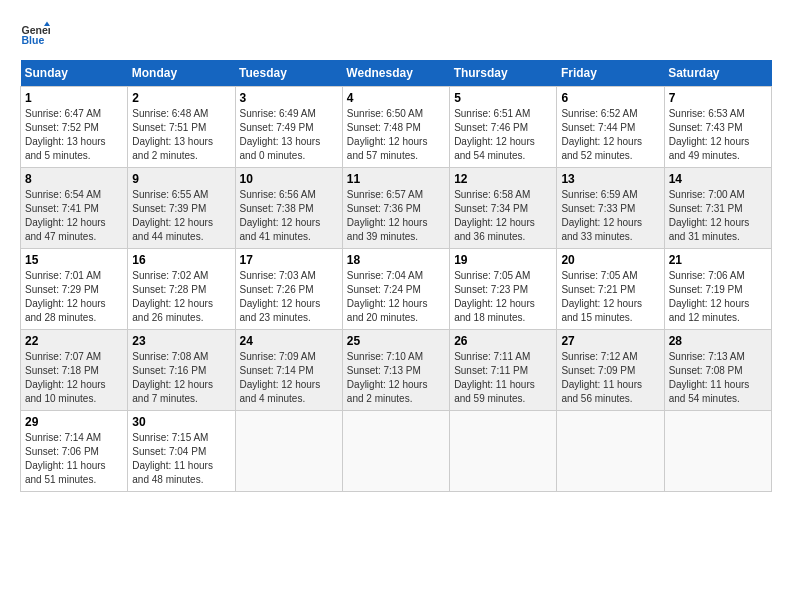 The height and width of the screenshot is (612, 792). I want to click on day-number: 11, so click(396, 179).